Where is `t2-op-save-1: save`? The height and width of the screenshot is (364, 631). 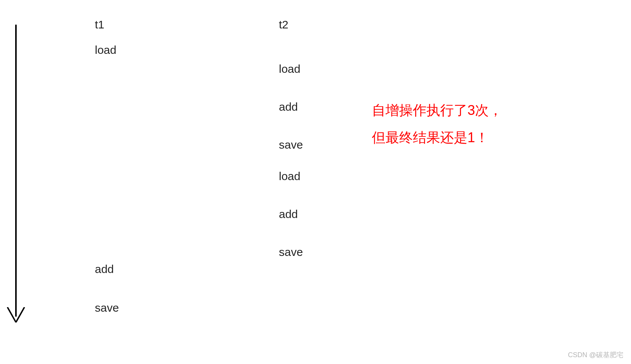
t2-op-save-1: save is located at coordinates (291, 145).